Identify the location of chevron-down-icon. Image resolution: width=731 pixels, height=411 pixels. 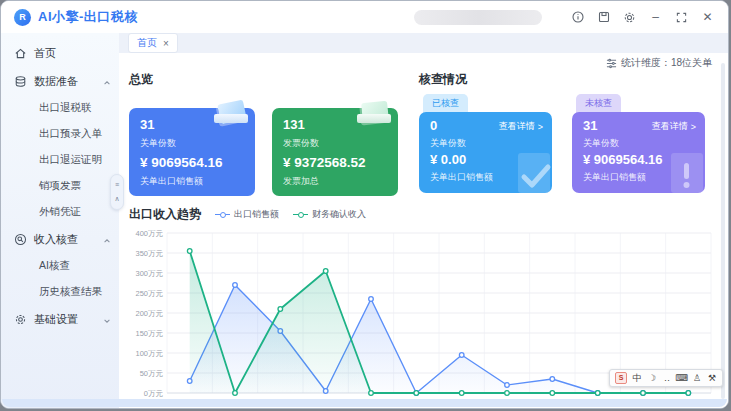
(107, 319).